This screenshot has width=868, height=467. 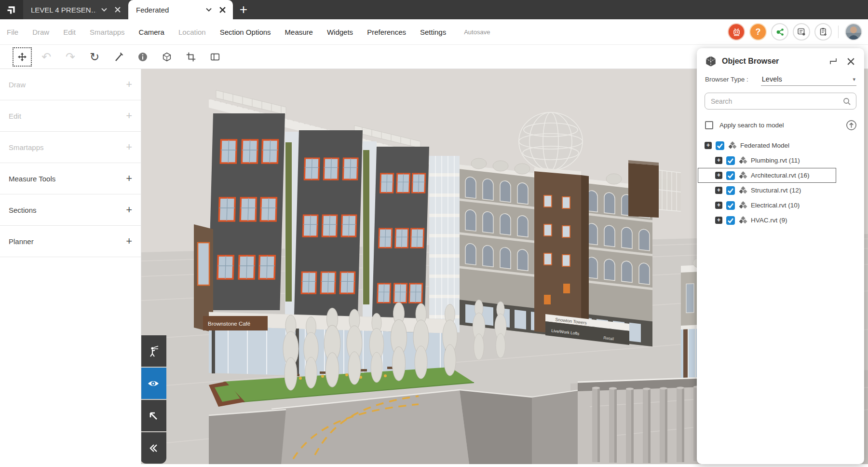 What do you see at coordinates (95, 57) in the screenshot?
I see `rotate-view-button: ↻` at bounding box center [95, 57].